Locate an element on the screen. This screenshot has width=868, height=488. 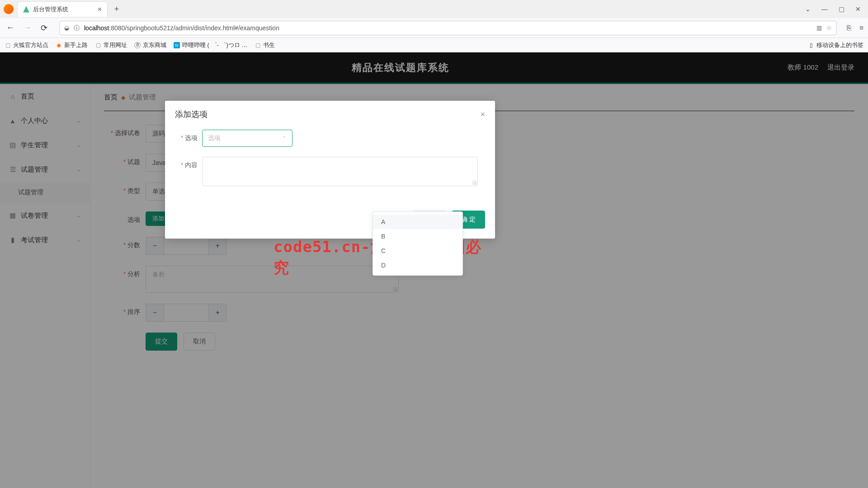
dropdown-icon: ⌄ is located at coordinates (808, 9).